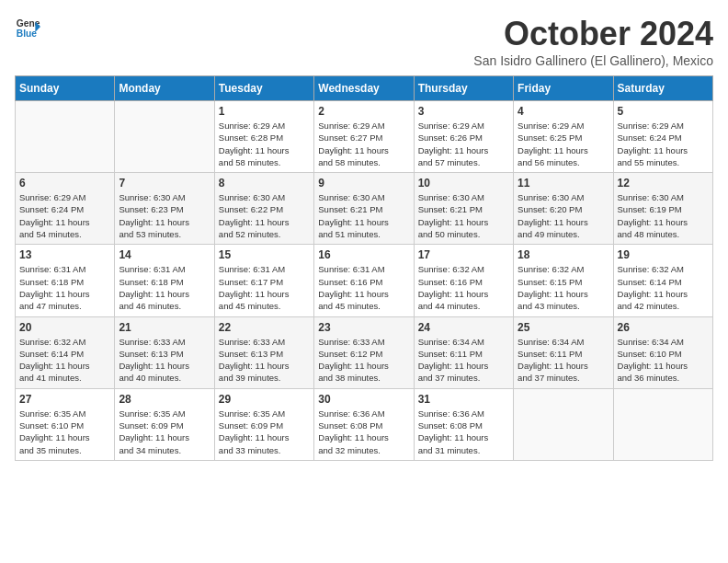 The width and height of the screenshot is (728, 563). I want to click on svg-text: Blue, so click(28, 33).